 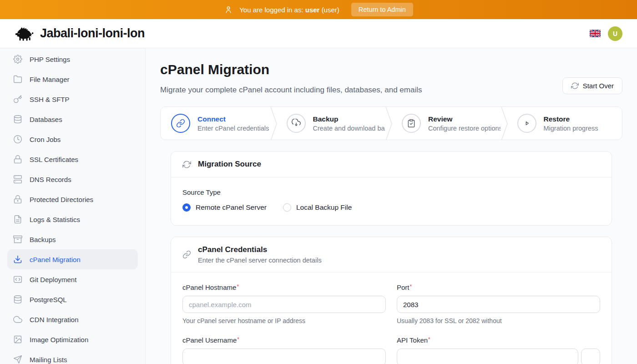 What do you see at coordinates (73, 339) in the screenshot?
I see `sidebar-item-image-optimization: Image Optimization` at bounding box center [73, 339].